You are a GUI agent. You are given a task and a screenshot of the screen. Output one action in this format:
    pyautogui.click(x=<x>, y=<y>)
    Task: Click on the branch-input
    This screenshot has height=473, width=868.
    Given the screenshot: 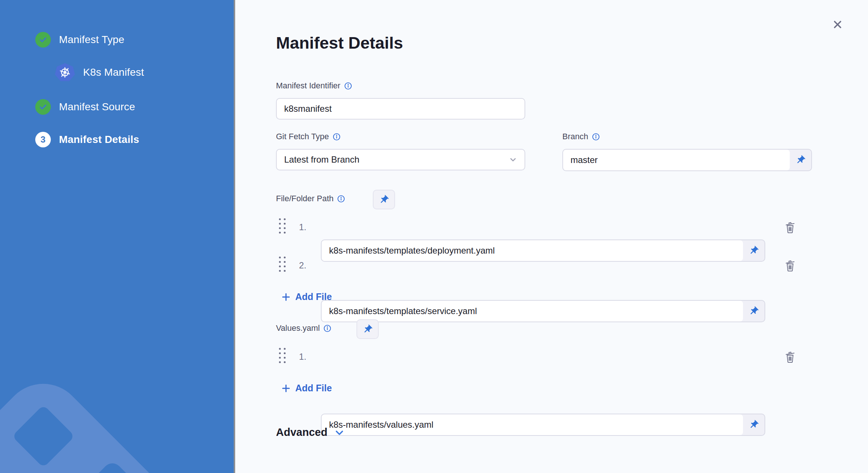 What is the action you would take?
    pyautogui.click(x=677, y=160)
    